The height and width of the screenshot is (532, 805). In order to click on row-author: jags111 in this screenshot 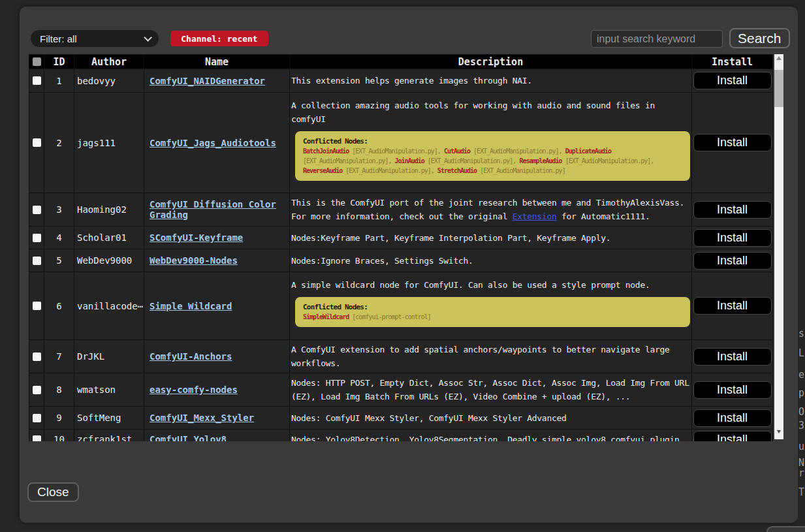, I will do `click(110, 143)`.